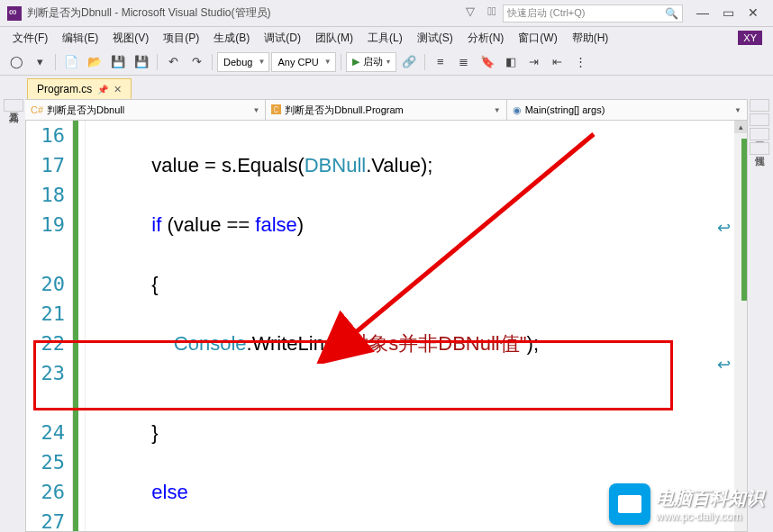 The height and width of the screenshot is (532, 773). I want to click on quick-launch-placeholder: 快速启动 (Ctrl+Q), so click(546, 13).